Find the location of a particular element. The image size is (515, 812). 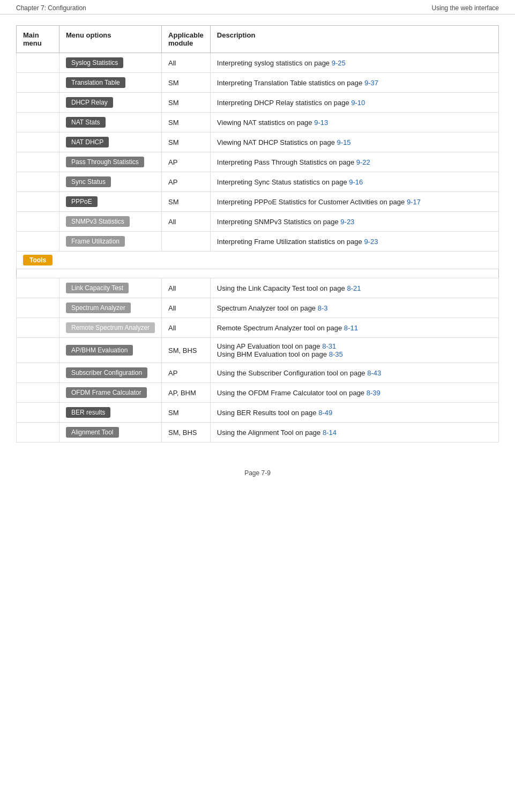

cell-description: Viewing NAT DHCP Statistics on page 9-15 is located at coordinates (354, 143).